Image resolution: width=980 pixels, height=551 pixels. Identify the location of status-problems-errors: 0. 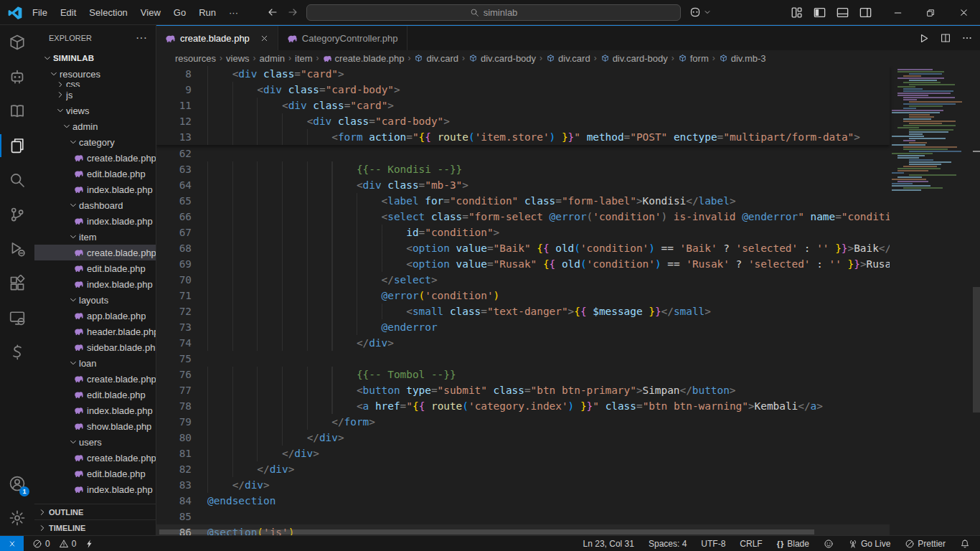
(42, 544).